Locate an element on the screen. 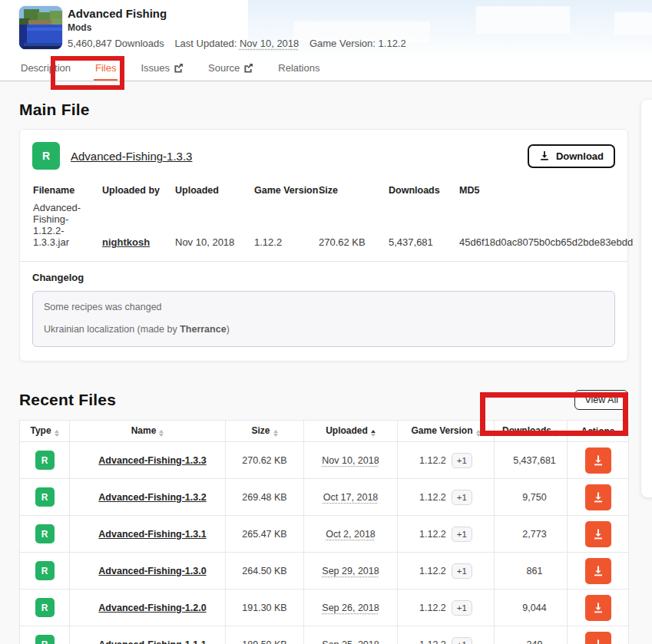 This screenshot has height=644, width=652. column-header-size: Size is located at coordinates (265, 431).